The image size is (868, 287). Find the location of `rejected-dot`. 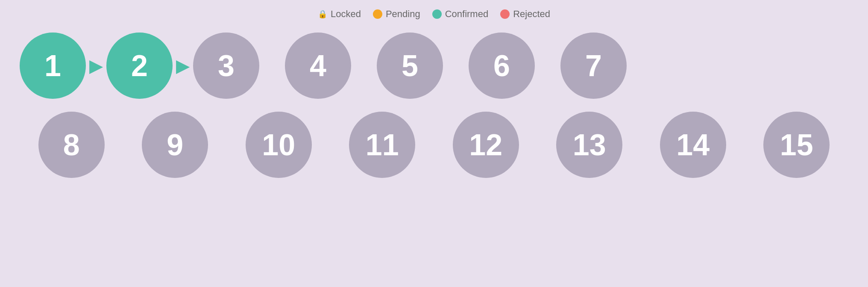

rejected-dot is located at coordinates (505, 14).